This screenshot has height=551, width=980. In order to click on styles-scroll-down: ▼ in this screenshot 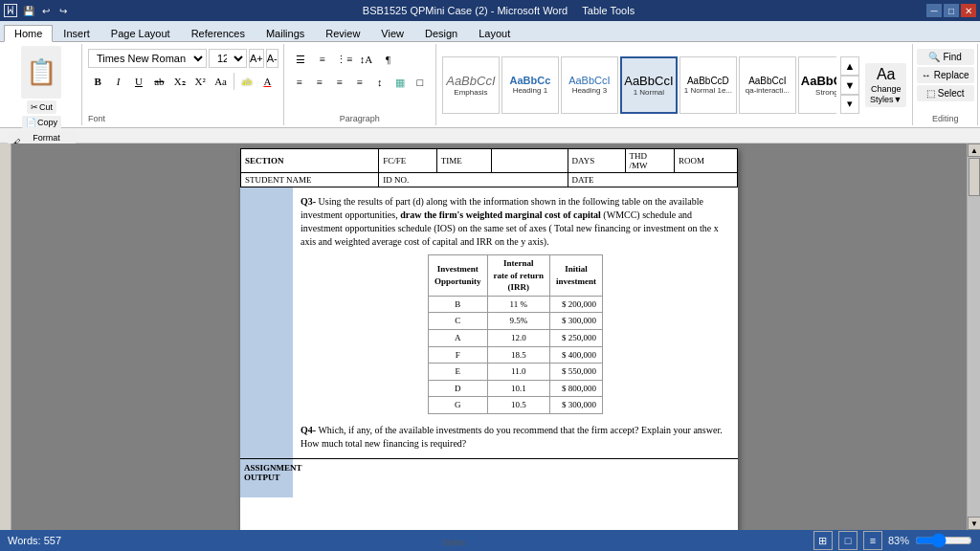, I will do `click(850, 85)`.